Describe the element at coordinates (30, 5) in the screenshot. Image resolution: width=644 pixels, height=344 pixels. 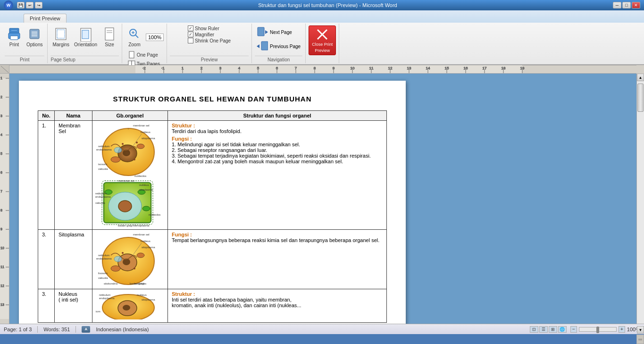
I see `undo-icon: ↩` at that location.